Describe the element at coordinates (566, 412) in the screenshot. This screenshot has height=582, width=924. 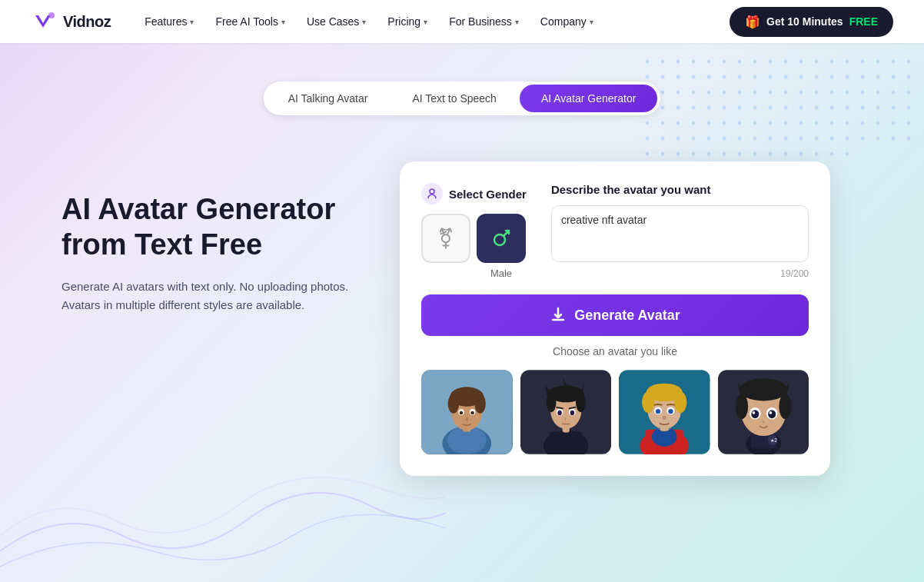
I see `avatar-anime` at that location.